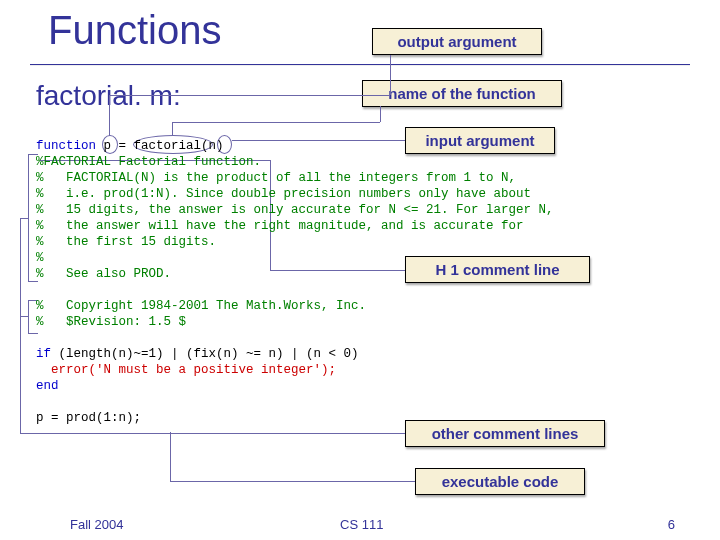 Image resolution: width=720 pixels, height=540 pixels. Describe the element at coordinates (284, 194) in the screenshot. I see `code-comment: % i.e. prod(1:N). Since double precision…` at that location.